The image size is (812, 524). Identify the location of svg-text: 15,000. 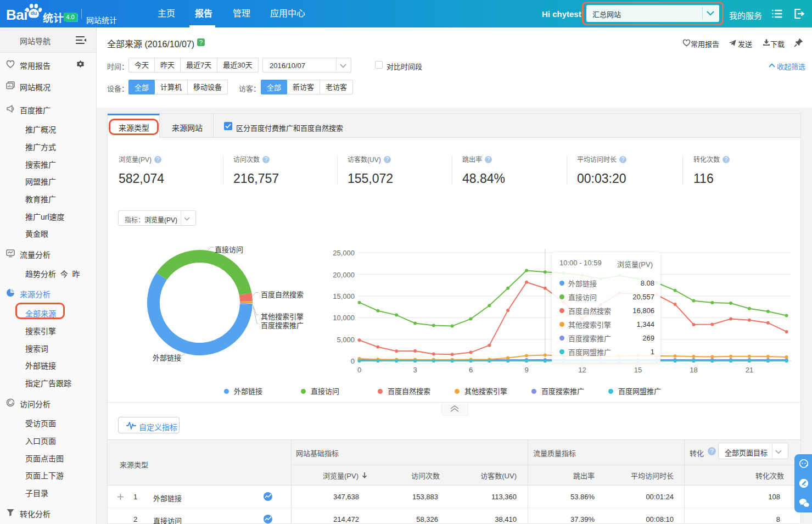
(344, 297).